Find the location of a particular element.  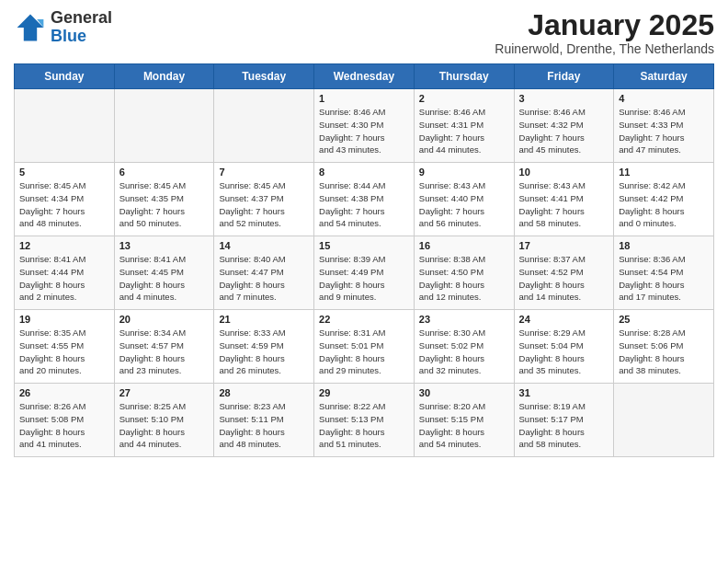

day-info: Sunrise: 8:46 AM Sunset: 4:30 PM Dayligh… is located at coordinates (364, 131).